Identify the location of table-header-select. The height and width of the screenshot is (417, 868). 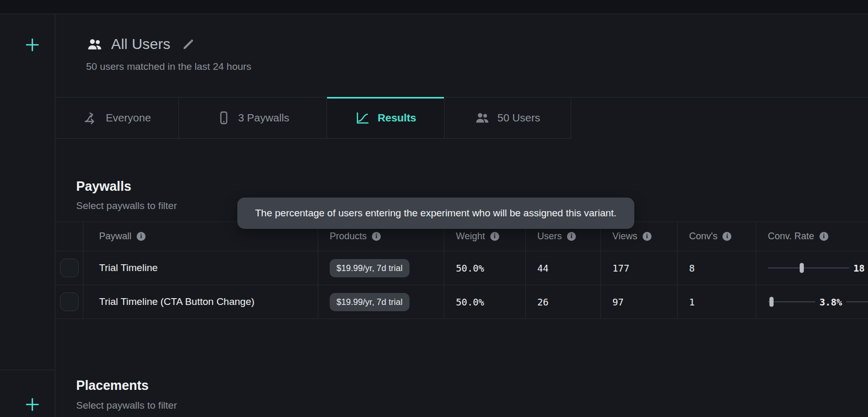
(69, 237).